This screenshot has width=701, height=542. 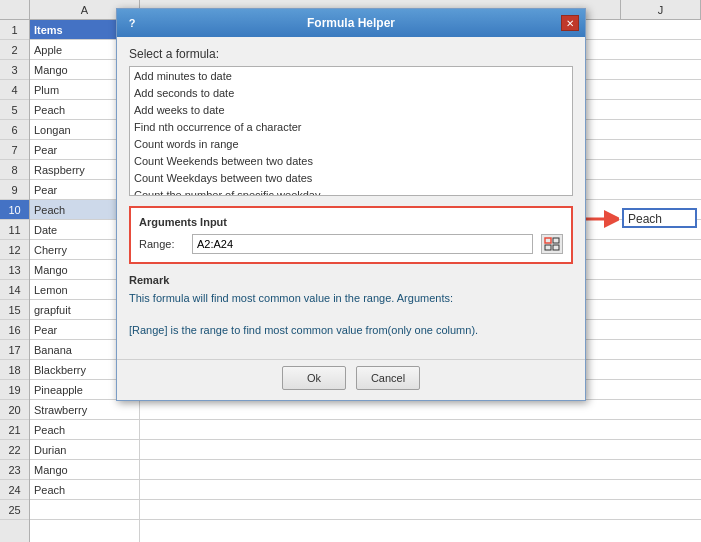 I want to click on row-number: 21, so click(x=14, y=430).